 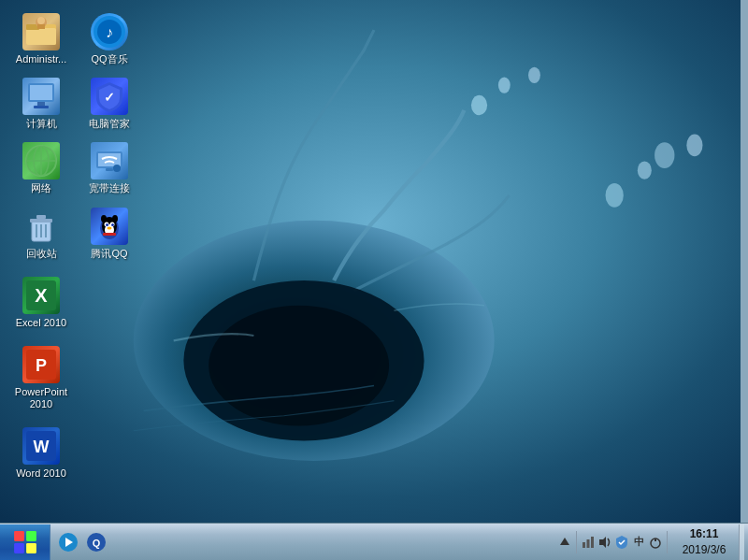 What do you see at coordinates (96, 542) in the screenshot?
I see `qq-taskbar-icon: Q` at bounding box center [96, 542].